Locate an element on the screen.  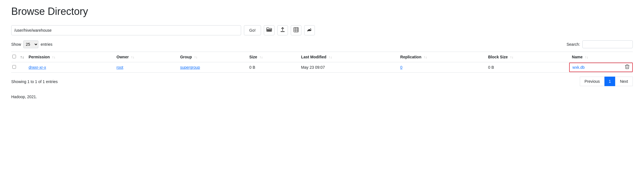
row-checkbox is located at coordinates (14, 67).